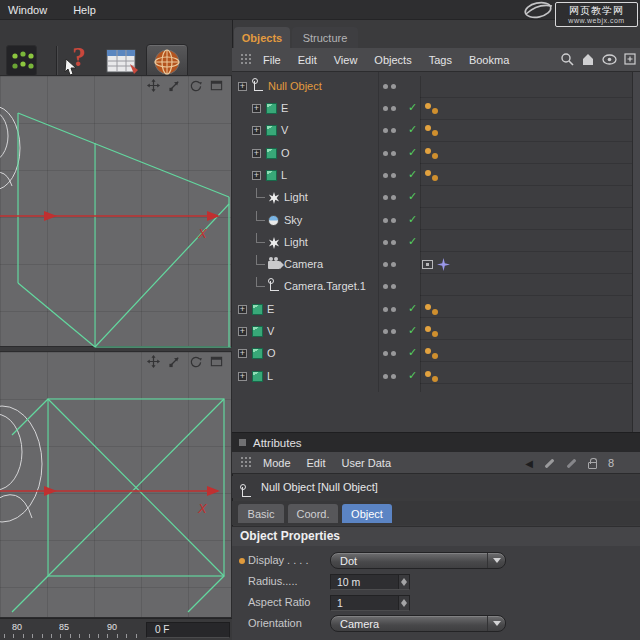 The width and height of the screenshot is (640, 640). What do you see at coordinates (418, 560) in the screenshot?
I see `display-dropdown: Dot` at bounding box center [418, 560].